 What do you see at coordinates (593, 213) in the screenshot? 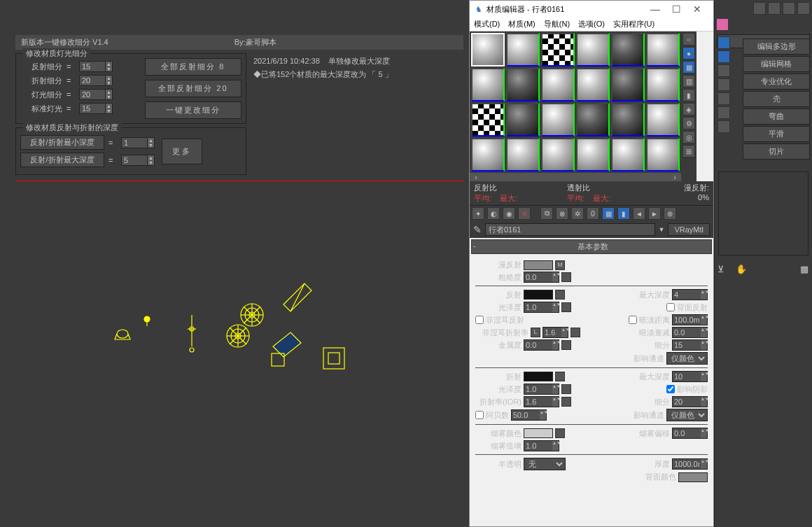
I see `material-id-icon: 0` at bounding box center [593, 213].